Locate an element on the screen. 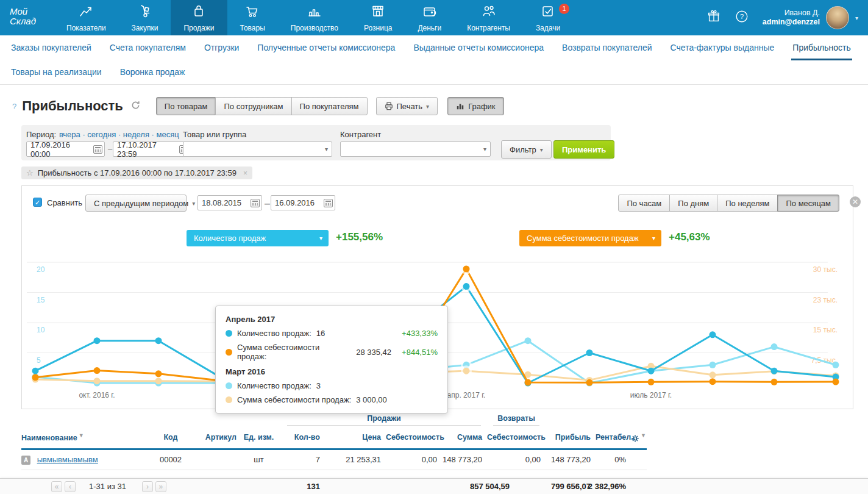  subnav-profitability: Прибыльность is located at coordinates (822, 48).